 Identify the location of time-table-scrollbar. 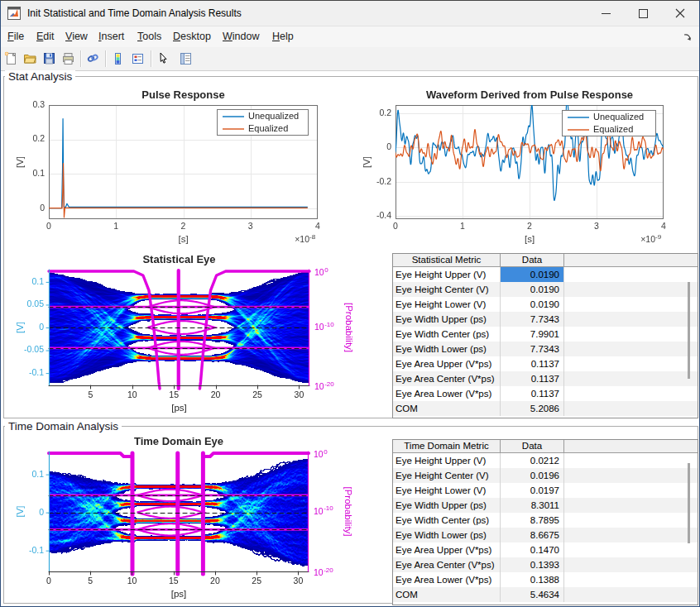
(688, 503).